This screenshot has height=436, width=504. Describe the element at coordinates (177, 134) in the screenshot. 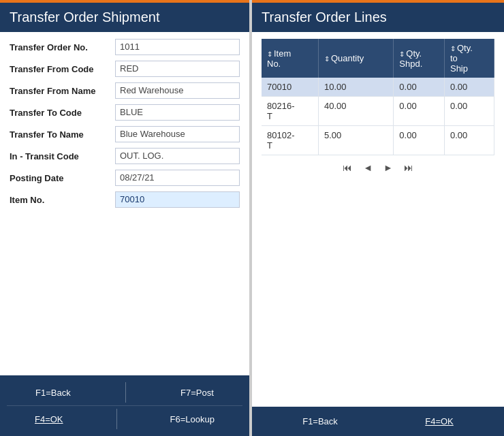

I see `form-value: Blue Warehouse` at that location.